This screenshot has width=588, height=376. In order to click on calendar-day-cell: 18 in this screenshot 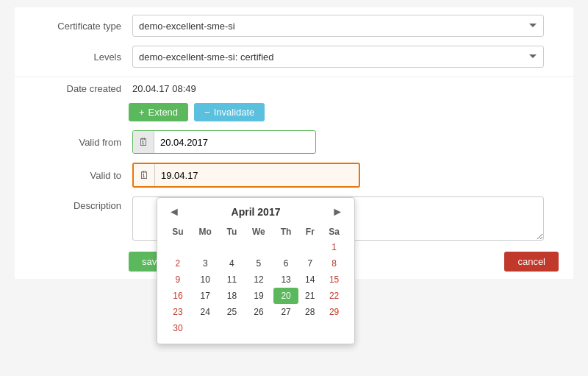, I will do `click(232, 296)`.